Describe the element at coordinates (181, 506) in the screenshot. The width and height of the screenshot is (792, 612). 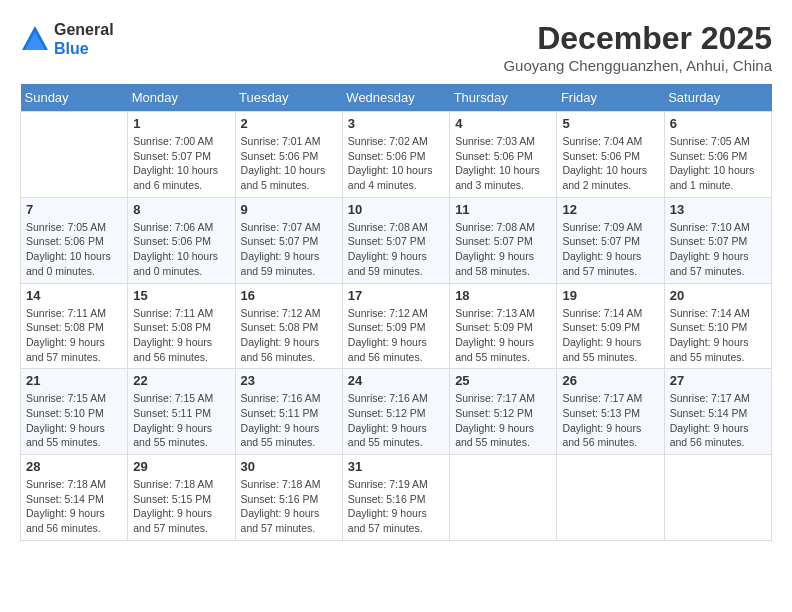
I see `day-info: Sunrise: 7:18 AM Sunset: 5:15 PM Dayligh…` at that location.